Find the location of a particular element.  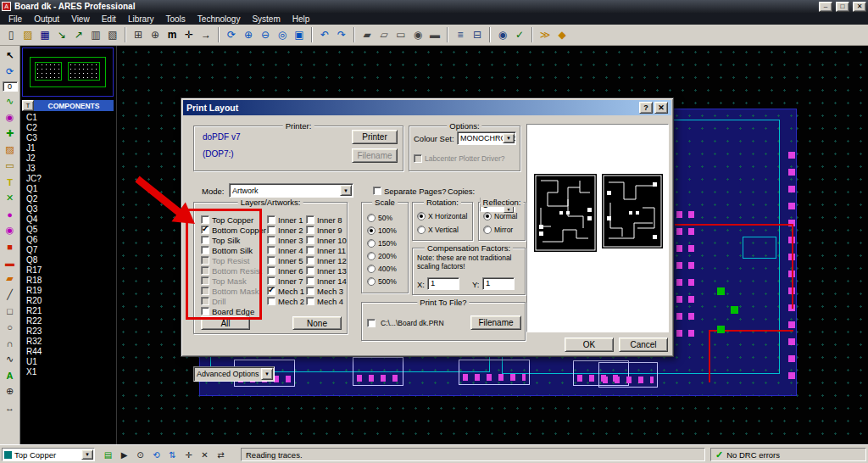

selection-pointer-icon: ▶ is located at coordinates (124, 455).